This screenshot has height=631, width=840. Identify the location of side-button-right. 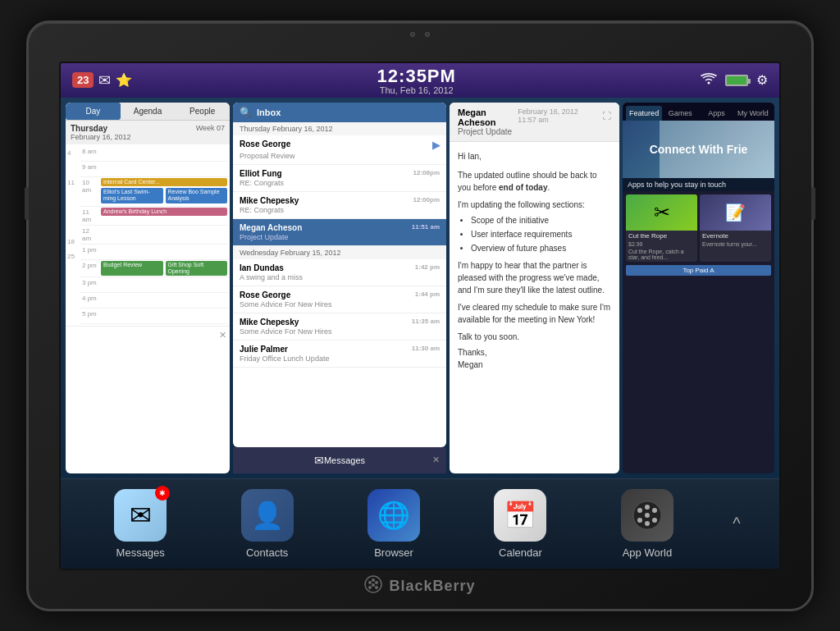
(814, 203).